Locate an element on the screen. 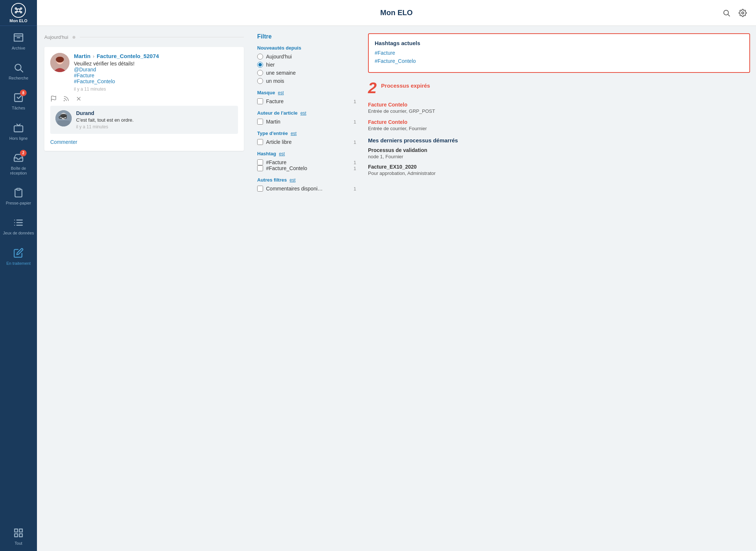  offline-icon is located at coordinates (18, 128).